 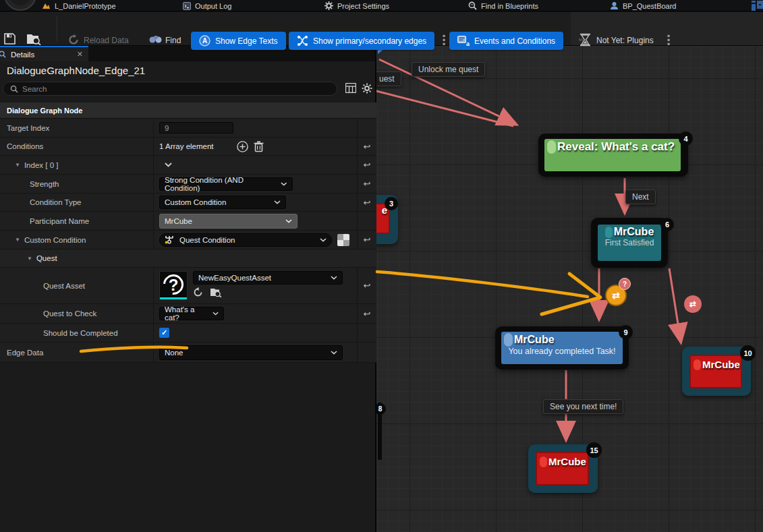 I want to click on property-label: Edge Data, so click(x=25, y=353).